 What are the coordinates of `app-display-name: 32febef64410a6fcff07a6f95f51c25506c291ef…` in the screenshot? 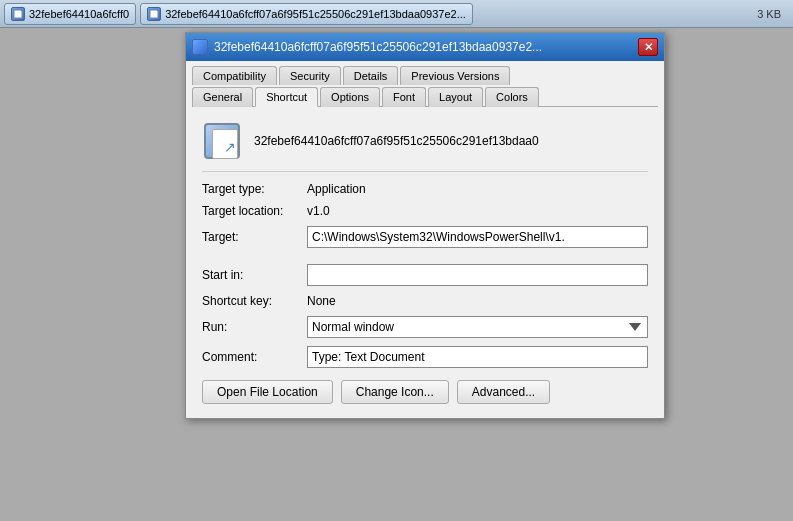 It's located at (396, 141).